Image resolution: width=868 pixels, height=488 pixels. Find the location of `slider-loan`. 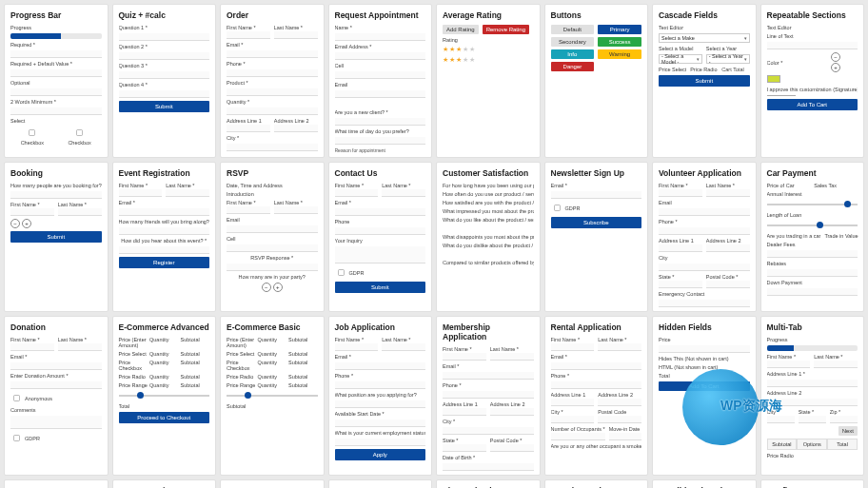

slider-loan is located at coordinates (813, 225).